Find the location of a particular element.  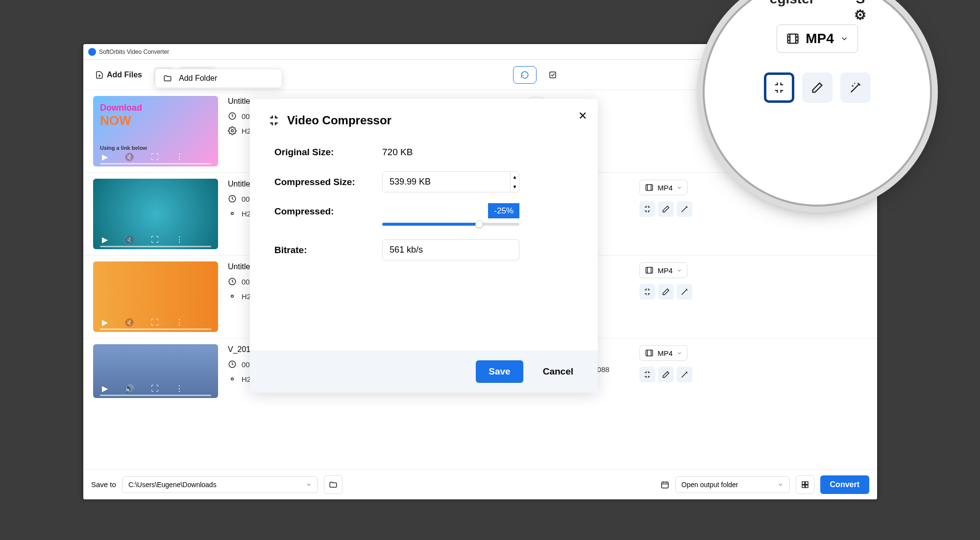

bitrate-input is located at coordinates (451, 250).